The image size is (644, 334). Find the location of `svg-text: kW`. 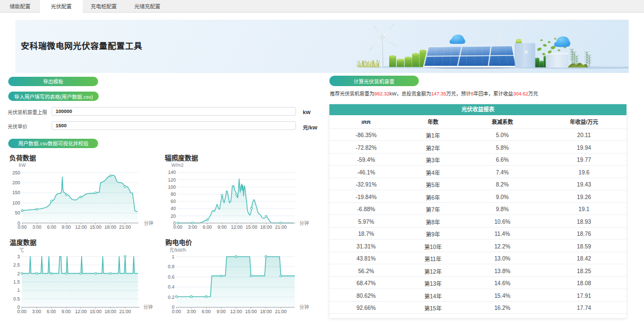

svg-text: kW is located at coordinates (23, 165).